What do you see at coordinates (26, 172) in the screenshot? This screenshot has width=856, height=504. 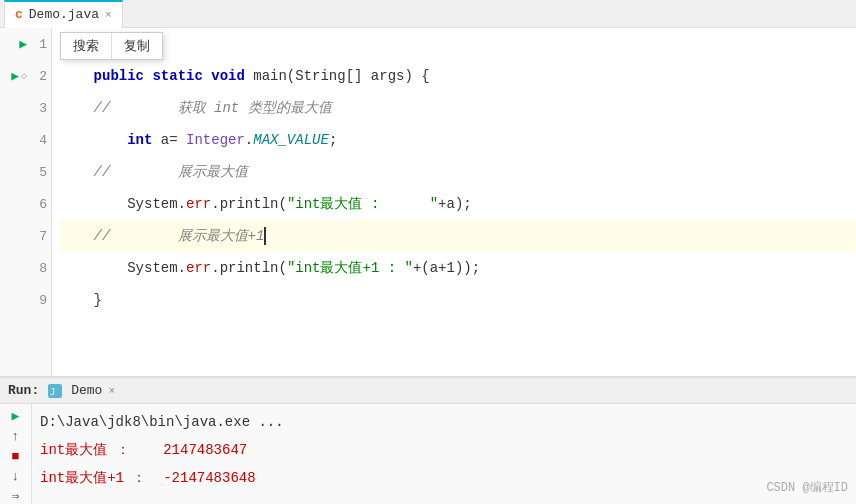 I see `gutter-row-5: 5` at bounding box center [26, 172].